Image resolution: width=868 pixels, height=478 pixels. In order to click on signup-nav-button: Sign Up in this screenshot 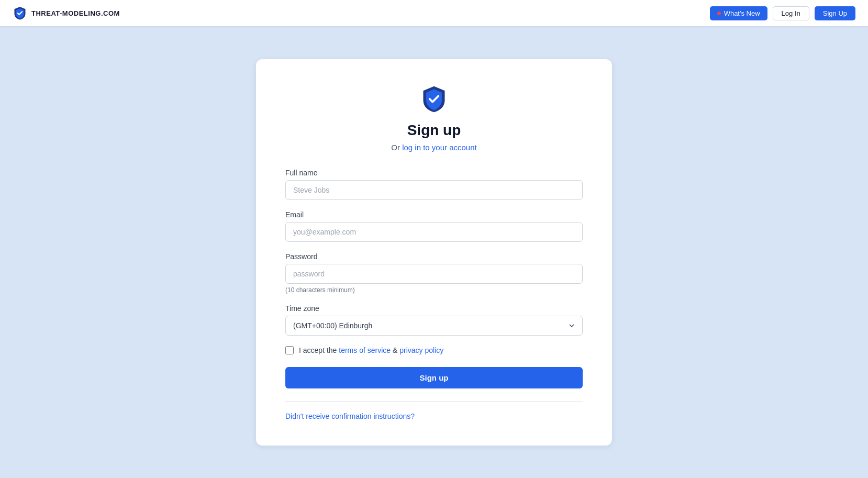, I will do `click(835, 14)`.